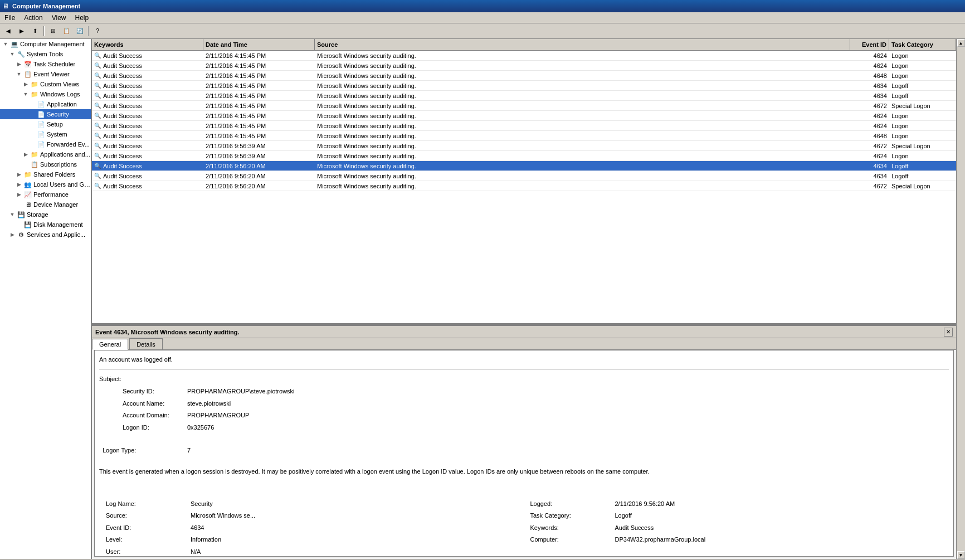 This screenshot has height=560, width=965. I want to click on toolbar-up: ⬆, so click(35, 31).